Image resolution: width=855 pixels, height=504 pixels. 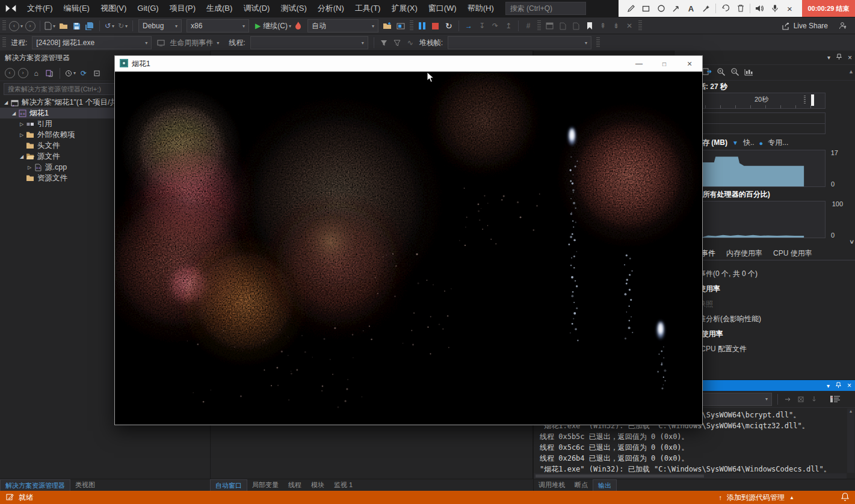 What do you see at coordinates (721, 73) in the screenshot?
I see `zoom-in-icon` at bounding box center [721, 73].